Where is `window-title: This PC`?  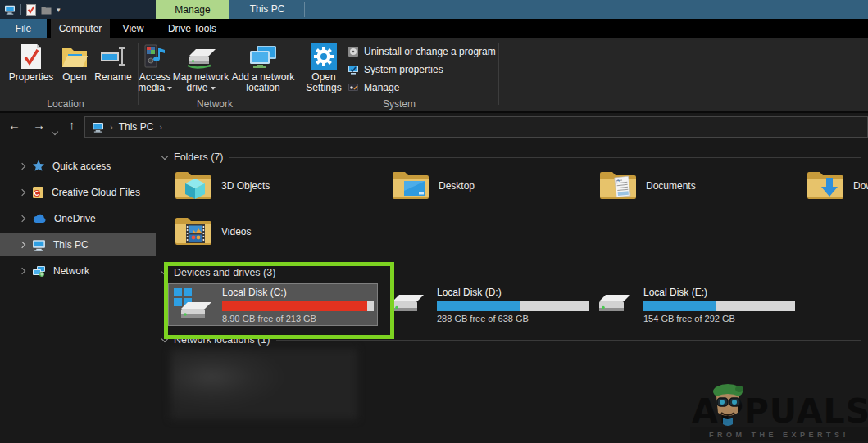
window-title: This PC is located at coordinates (267, 10).